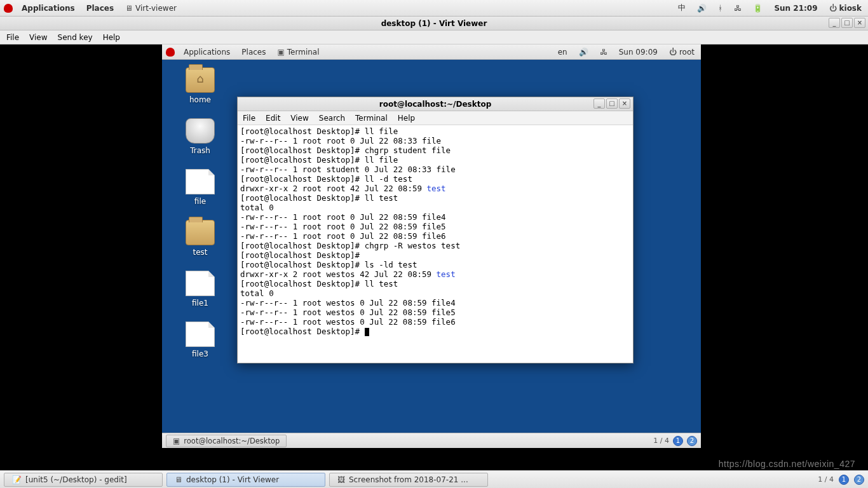 The width and height of the screenshot is (868, 488). What do you see at coordinates (200, 151) in the screenshot?
I see `desktop-icon-label: Trash` at bounding box center [200, 151].